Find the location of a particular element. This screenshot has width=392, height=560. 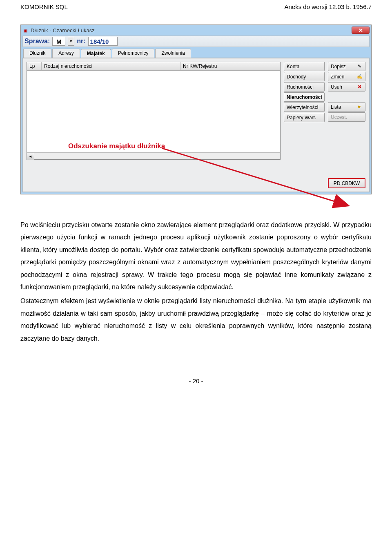

action-panel: Dopisz ✎ Zmień ✍ Usuń ✖ is located at coordinates (347, 111).